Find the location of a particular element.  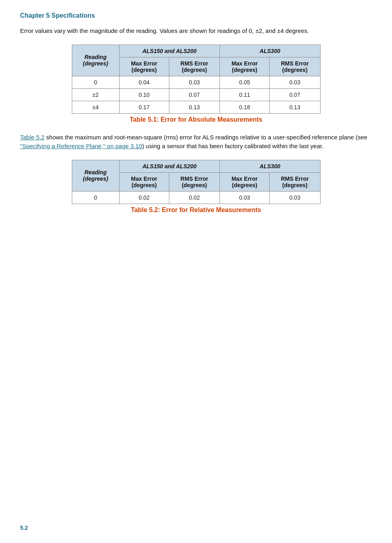

page-number: 5.2 is located at coordinates (24, 528).